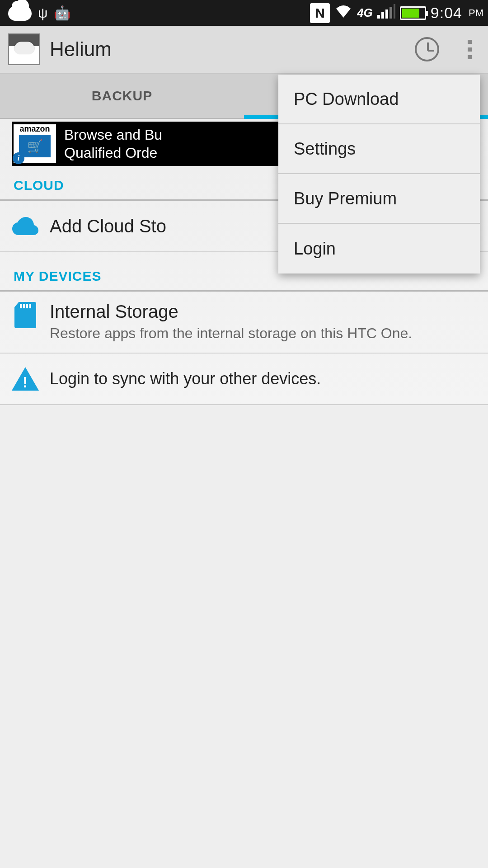 The height and width of the screenshot is (868, 488). What do you see at coordinates (35, 144) in the screenshot?
I see `amazon-logo-icon: amazon 🛒 i` at bounding box center [35, 144].